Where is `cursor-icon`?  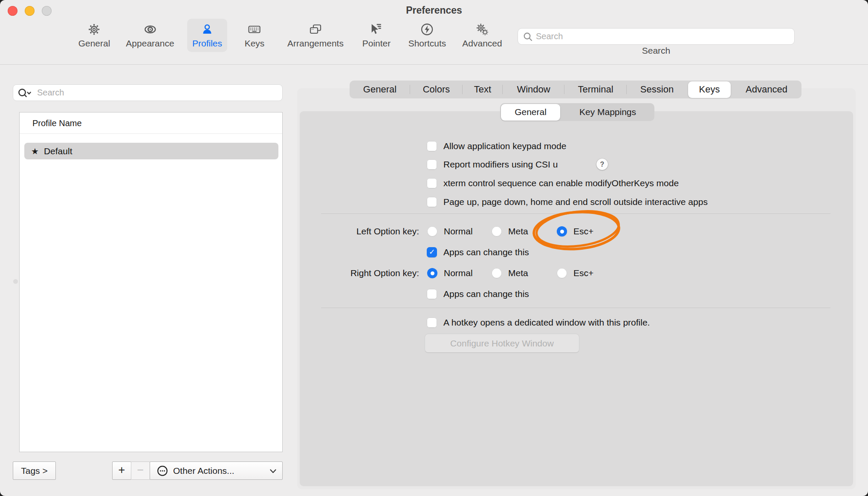
cursor-icon is located at coordinates (376, 29).